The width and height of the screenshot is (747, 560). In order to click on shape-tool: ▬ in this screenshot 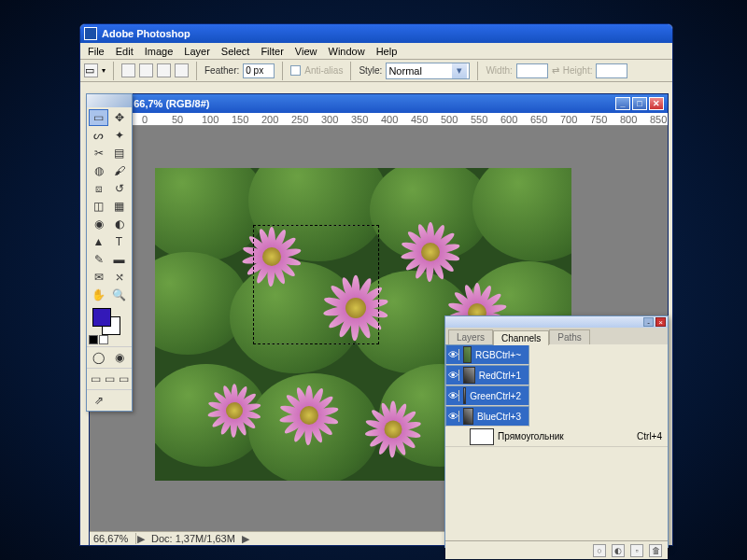, I will do `click(120, 259)`.